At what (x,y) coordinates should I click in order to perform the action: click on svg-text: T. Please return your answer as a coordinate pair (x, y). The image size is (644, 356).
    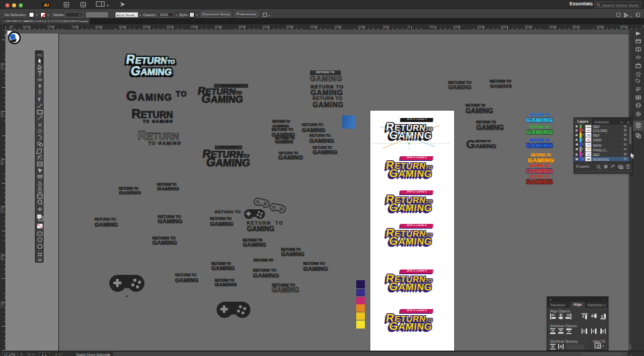
    Looking at the image, I should click on (39, 99).